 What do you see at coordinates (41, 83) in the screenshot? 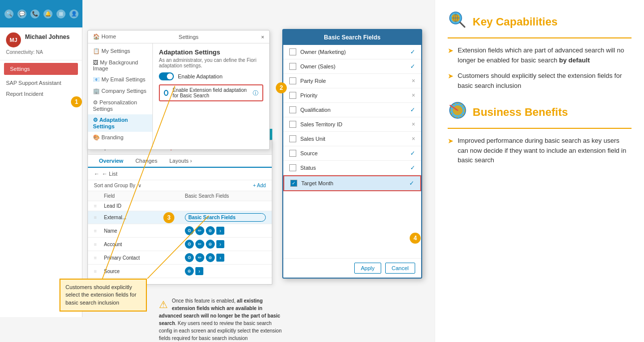
I see `sidebar-item-sap-support: SAP Support Assistant` at bounding box center [41, 83].